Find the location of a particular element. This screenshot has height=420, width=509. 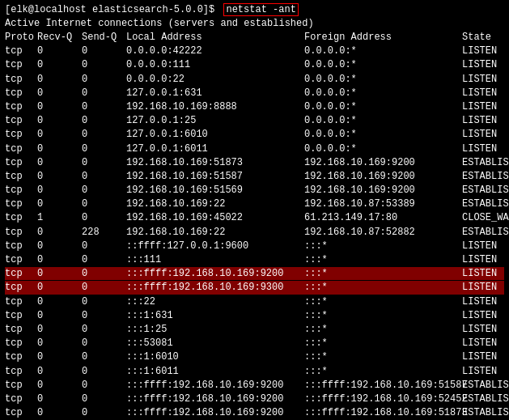

cell-local: :::1:631 is located at coordinates (215, 316).